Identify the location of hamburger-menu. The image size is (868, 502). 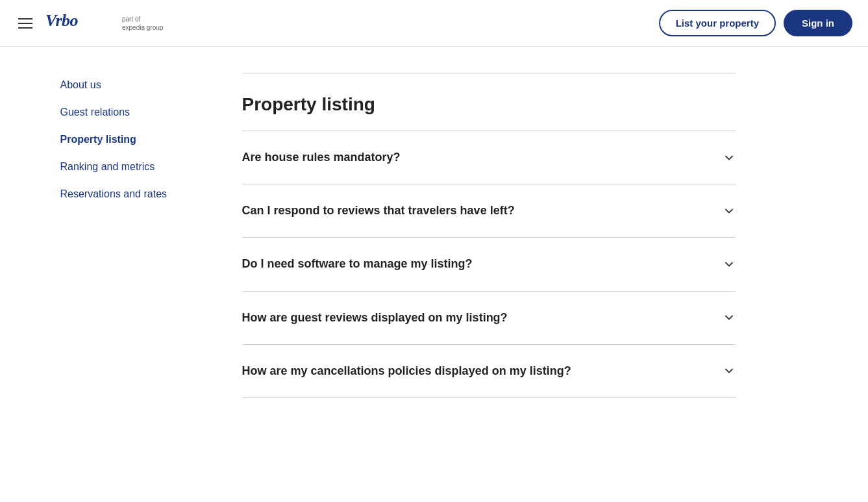
(25, 23).